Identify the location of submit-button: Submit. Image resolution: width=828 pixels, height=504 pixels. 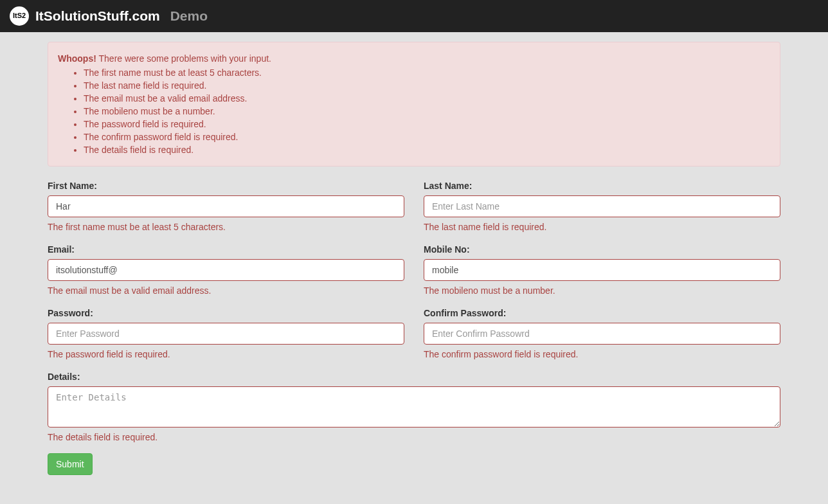
(70, 464).